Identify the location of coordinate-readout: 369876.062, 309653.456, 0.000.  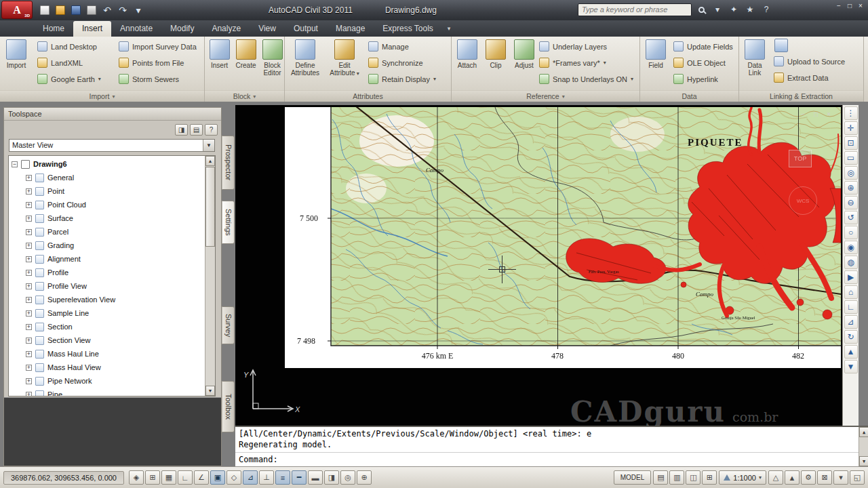
(64, 478).